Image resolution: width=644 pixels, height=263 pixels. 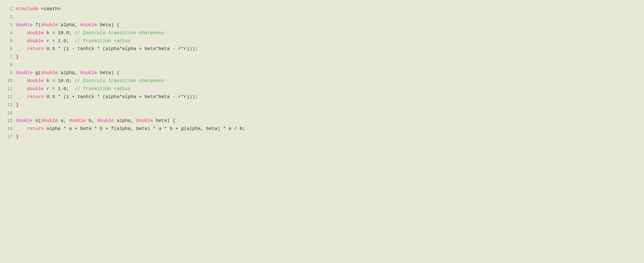 What do you see at coordinates (64, 121) in the screenshot?
I see `token-plain: a,` at bounding box center [64, 121].